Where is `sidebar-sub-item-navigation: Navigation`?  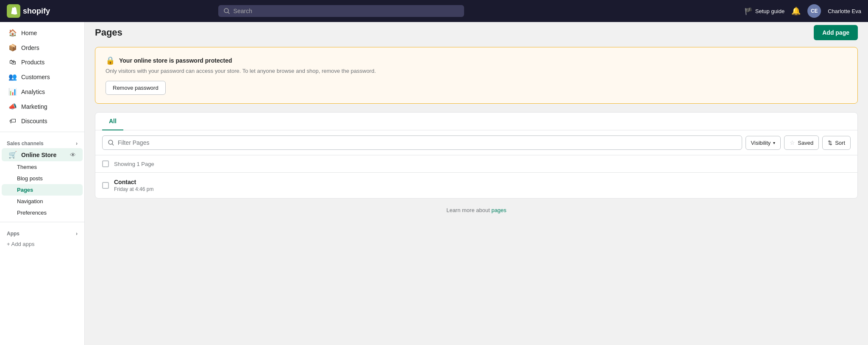
sidebar-sub-item-navigation: Navigation is located at coordinates (42, 201).